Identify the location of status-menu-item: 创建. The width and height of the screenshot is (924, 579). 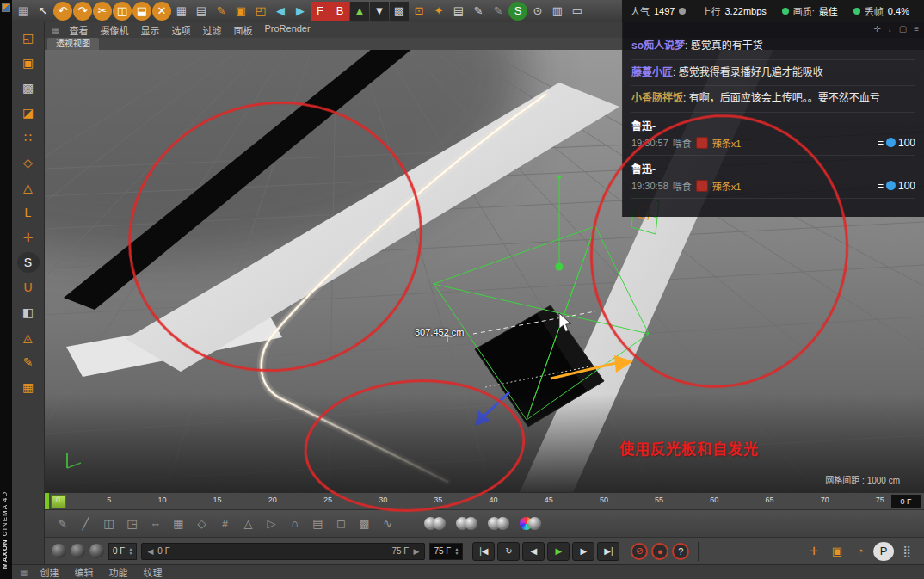
(49, 572).